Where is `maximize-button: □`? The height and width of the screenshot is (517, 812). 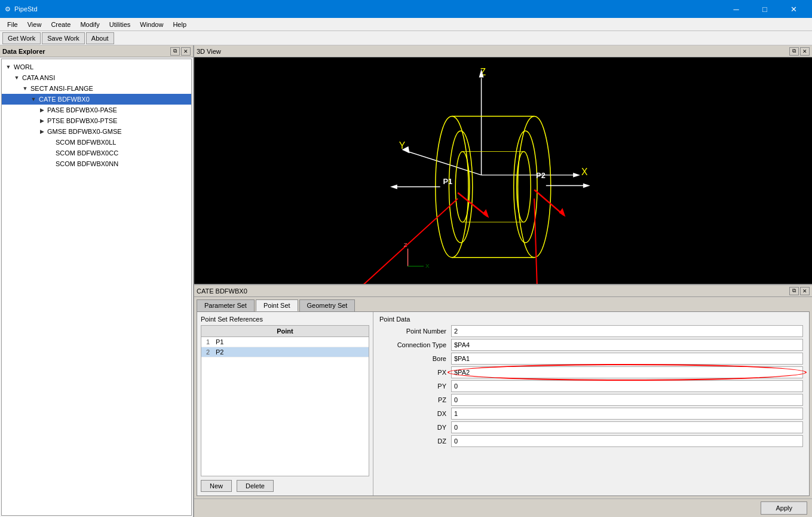 maximize-button: □ is located at coordinates (765, 9).